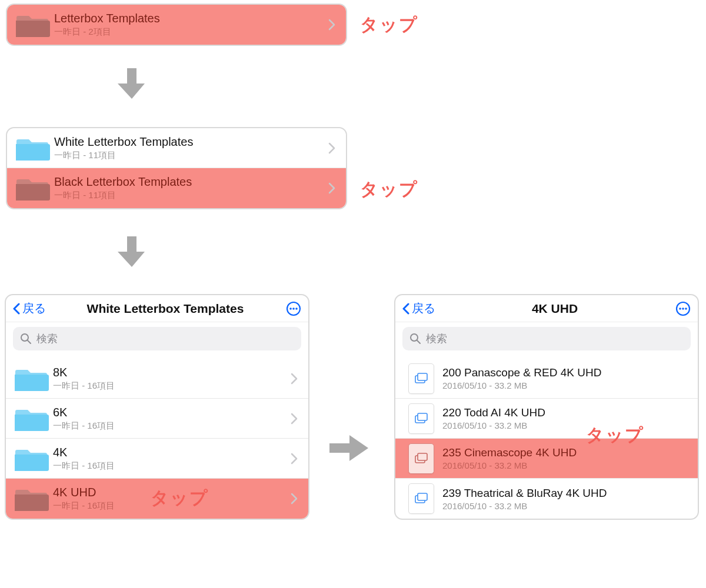 The image size is (706, 588). What do you see at coordinates (567, 493) in the screenshot?
I see `row-title: 239 Theatrical & BluRay 4K UHD` at bounding box center [567, 493].